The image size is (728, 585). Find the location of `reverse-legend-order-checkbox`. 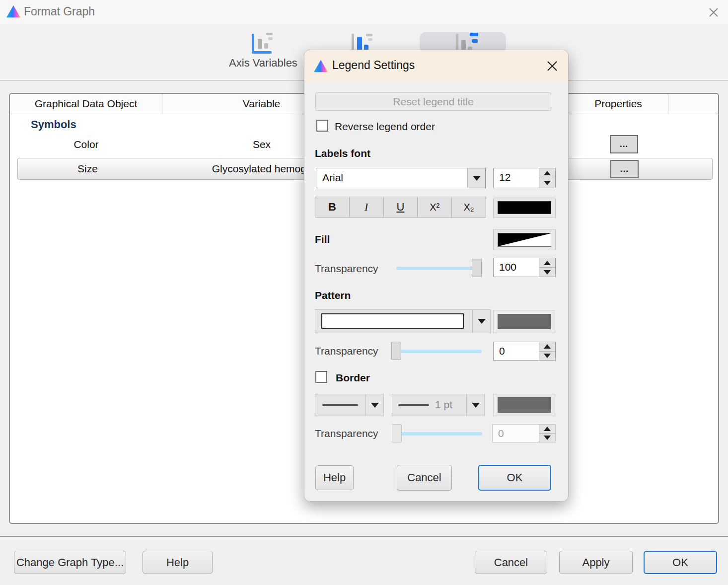

reverse-legend-order-checkbox is located at coordinates (322, 126).